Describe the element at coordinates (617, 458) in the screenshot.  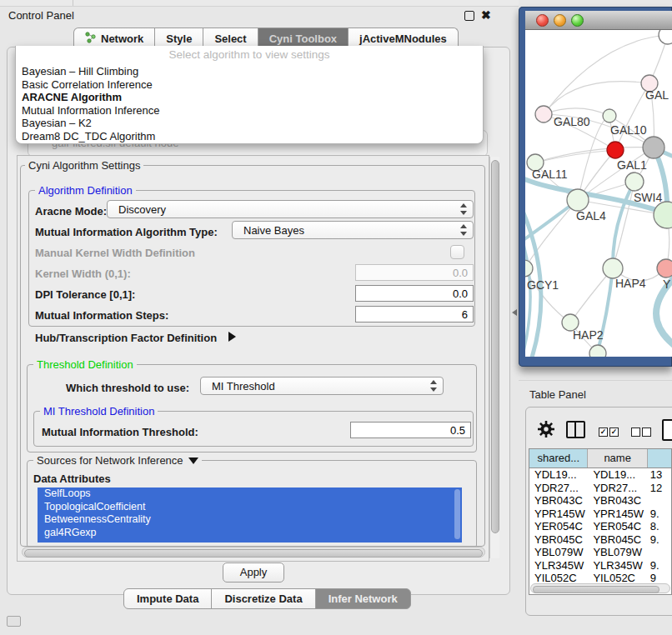
I see `column-header: name` at that location.